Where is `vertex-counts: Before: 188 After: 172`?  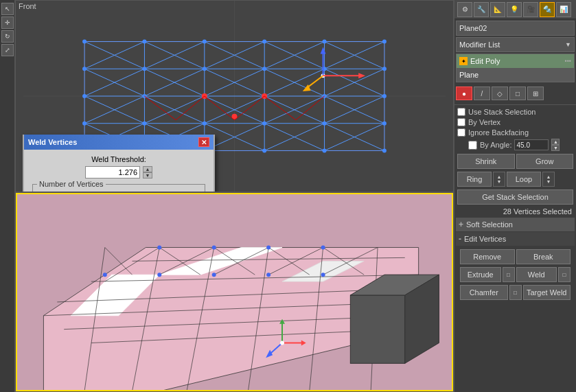
vertex-counts: Before: 188 After: 172 is located at coordinates (119, 189).